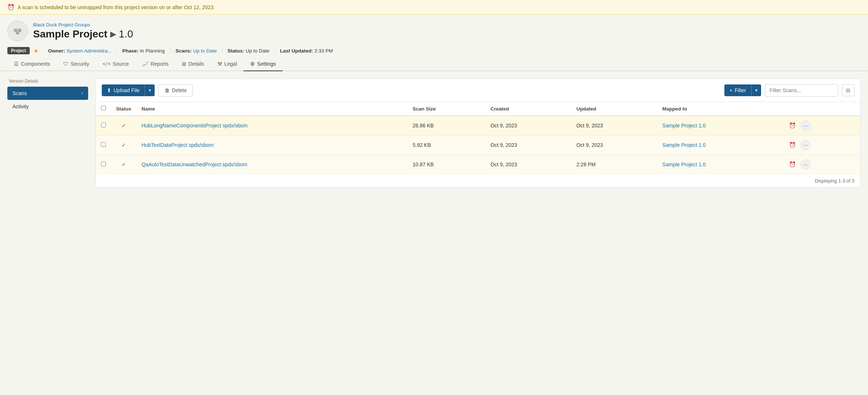 The width and height of the screenshot is (868, 395). Describe the element at coordinates (446, 109) in the screenshot. I see `col-scan-size: Scan Size` at that location.